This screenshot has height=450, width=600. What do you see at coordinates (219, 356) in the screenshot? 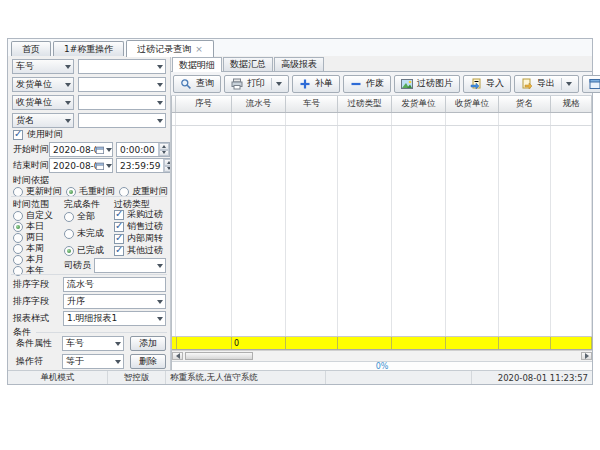
I see `scrollbar-thumb` at bounding box center [219, 356].